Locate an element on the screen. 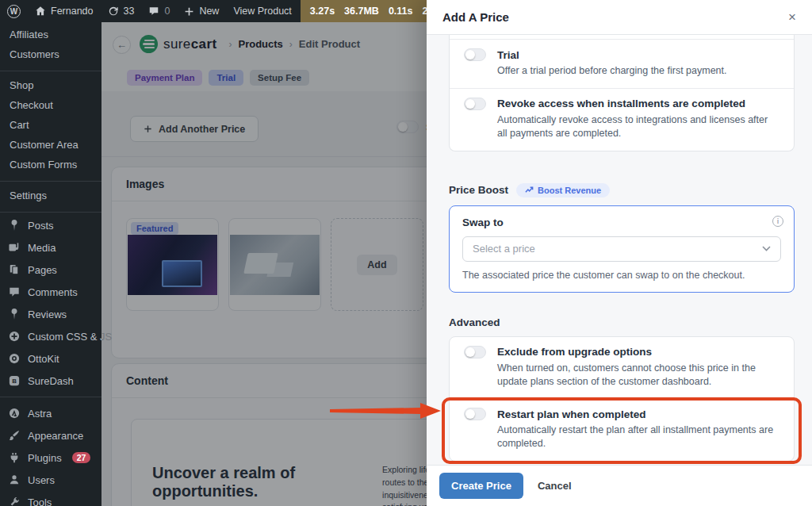  sidebar-item-users: Users is located at coordinates (51, 480).